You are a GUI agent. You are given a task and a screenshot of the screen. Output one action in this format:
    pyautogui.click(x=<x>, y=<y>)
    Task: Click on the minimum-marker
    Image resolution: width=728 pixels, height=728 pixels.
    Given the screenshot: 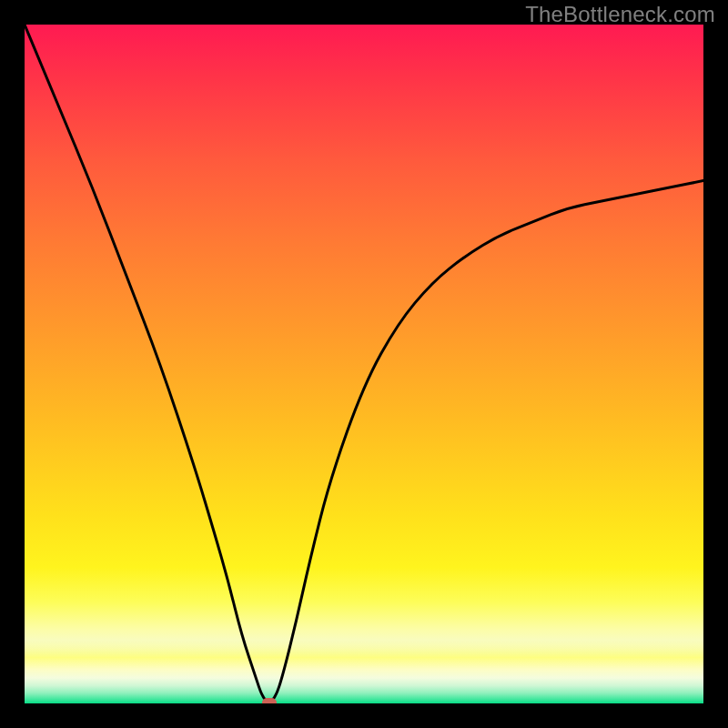 What is the action you would take?
    pyautogui.click(x=269, y=701)
    